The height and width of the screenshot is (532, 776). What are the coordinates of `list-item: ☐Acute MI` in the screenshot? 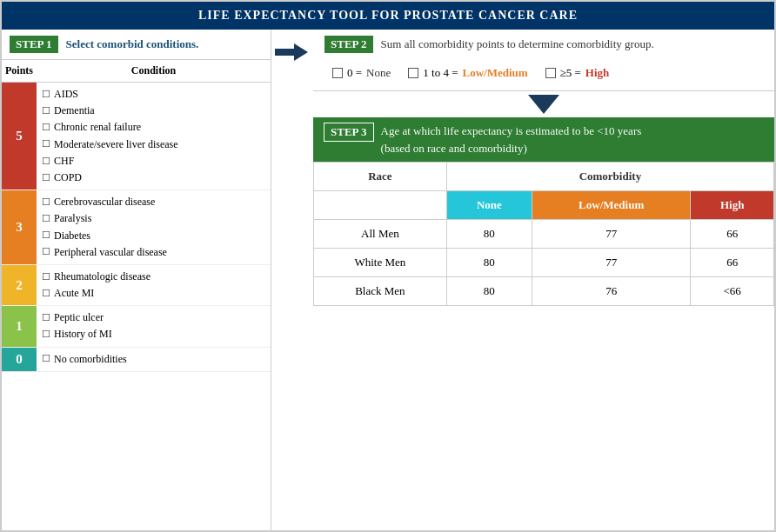 It's located at (153, 294).